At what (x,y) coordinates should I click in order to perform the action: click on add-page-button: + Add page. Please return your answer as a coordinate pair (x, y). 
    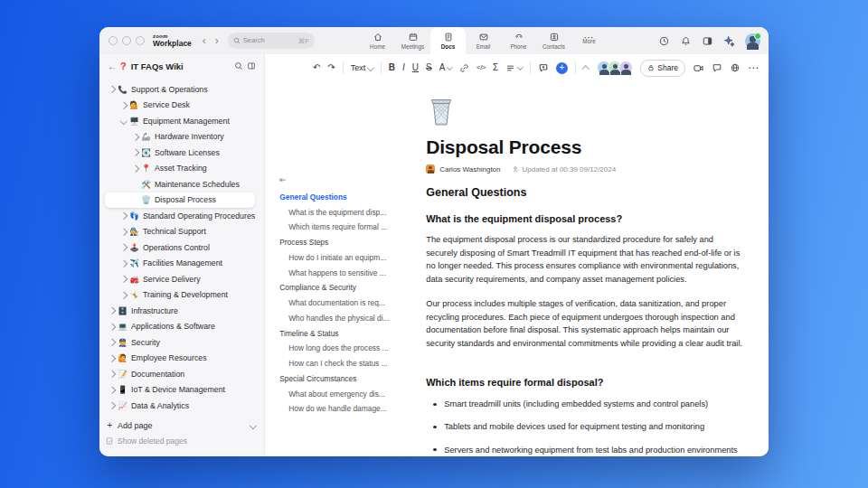
    Looking at the image, I should click on (180, 426).